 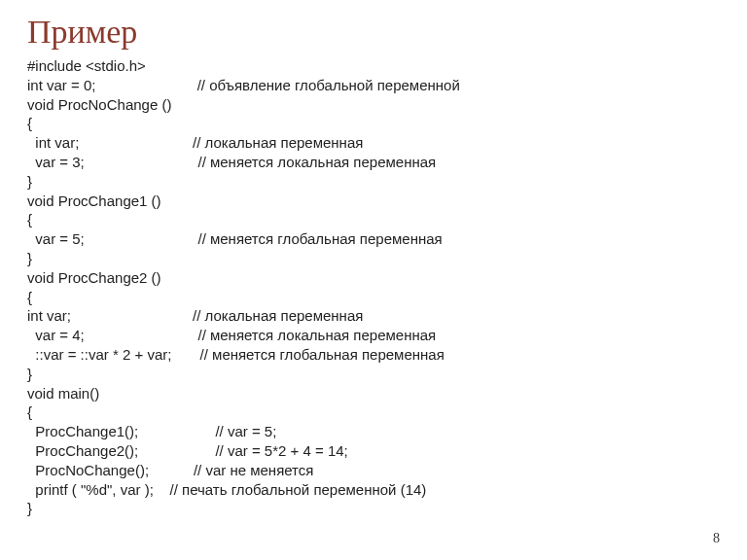 I want to click on page-number: 8, so click(x=716, y=539).